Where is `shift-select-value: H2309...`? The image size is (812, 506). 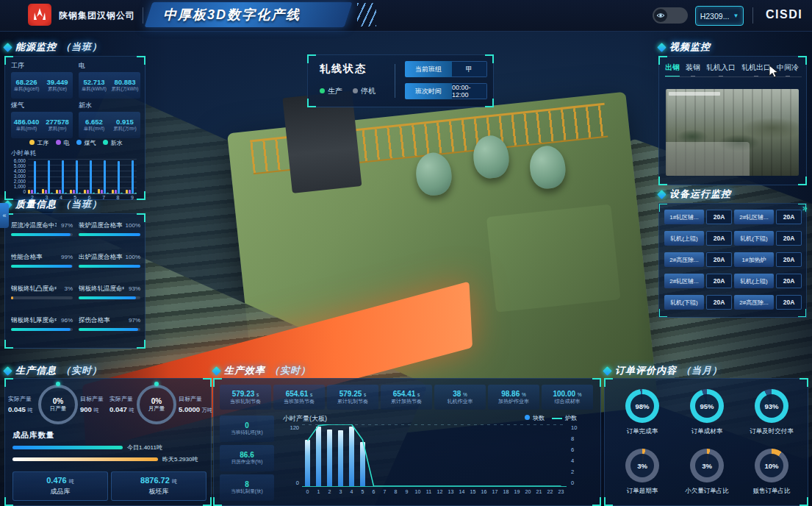
shift-select-value: H2309... is located at coordinates (715, 16).